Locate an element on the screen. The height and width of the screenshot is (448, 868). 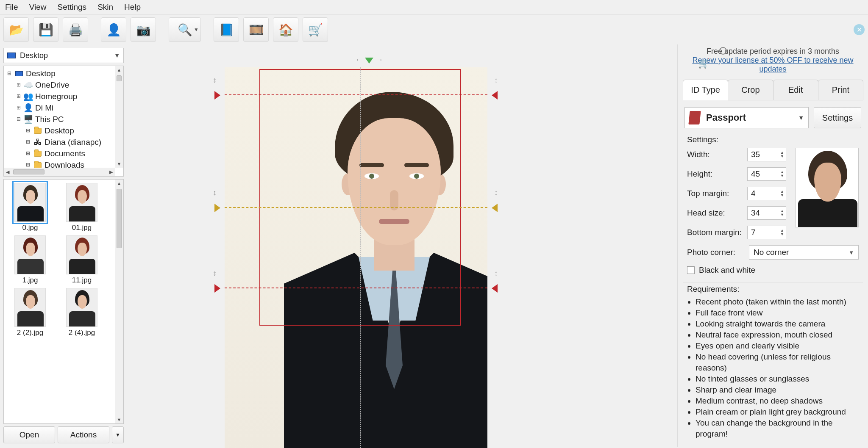
chin-guide is located at coordinates (356, 288).